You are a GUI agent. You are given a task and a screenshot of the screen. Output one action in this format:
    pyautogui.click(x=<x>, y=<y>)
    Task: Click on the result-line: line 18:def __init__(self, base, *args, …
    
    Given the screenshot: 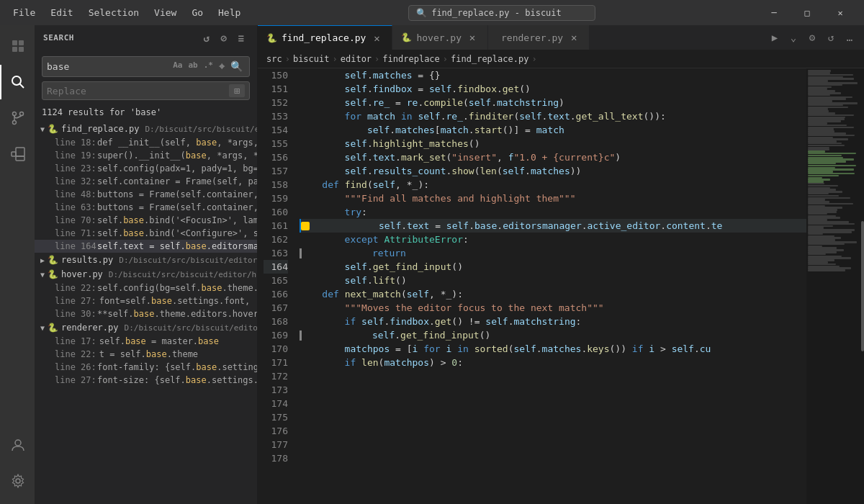 What is the action you would take?
    pyautogui.click(x=145, y=143)
    